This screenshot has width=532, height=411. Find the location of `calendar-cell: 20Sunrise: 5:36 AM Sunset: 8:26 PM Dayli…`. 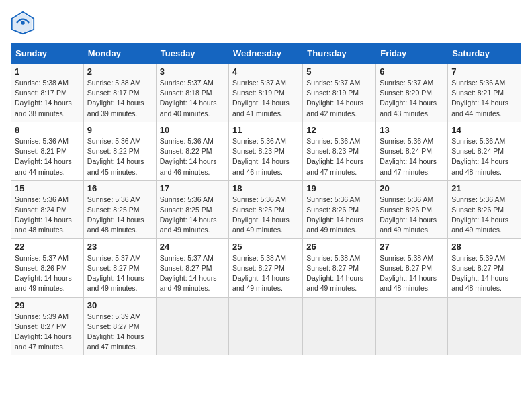

calendar-cell: 20Sunrise: 5:36 AM Sunset: 8:26 PM Dayli… is located at coordinates (412, 210).